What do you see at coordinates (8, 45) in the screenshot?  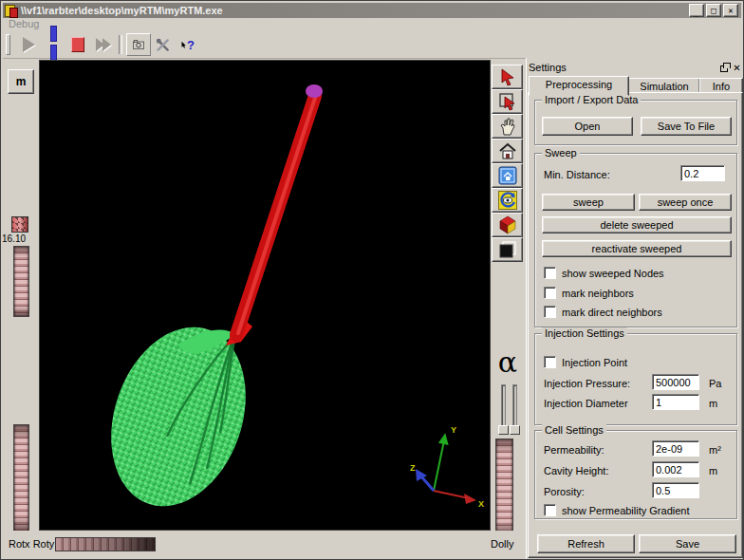 I see `toolbar-handle` at bounding box center [8, 45].